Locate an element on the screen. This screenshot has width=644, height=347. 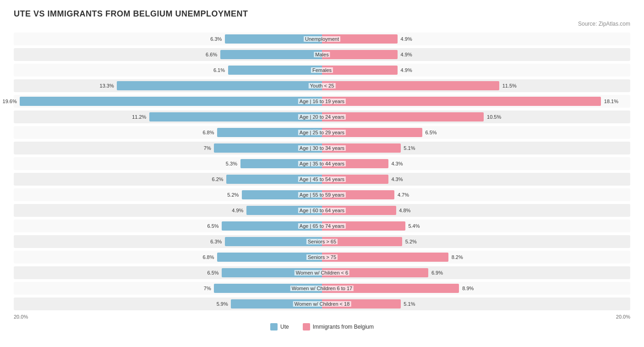
legend-ute-box is located at coordinates (274, 327).